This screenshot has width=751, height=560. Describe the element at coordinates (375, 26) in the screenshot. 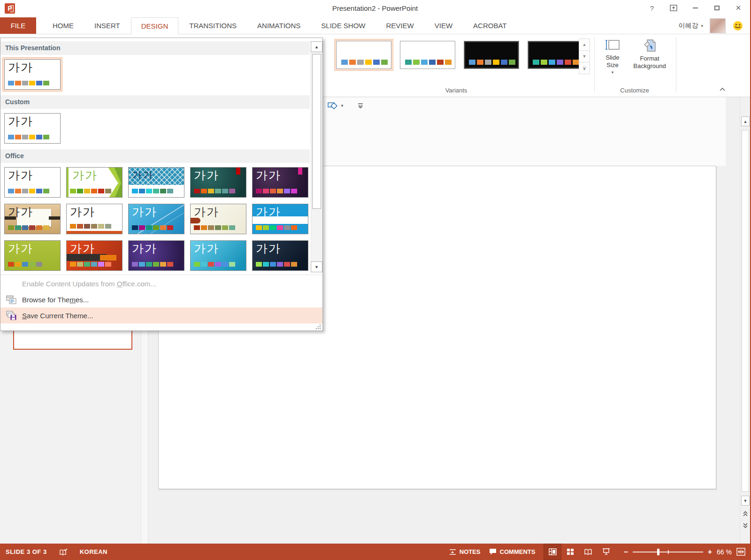

I see `ribbon-tab-row: FILE HOMEINSERTDESIGNTRANSITIONSANIMATIO…` at that location.